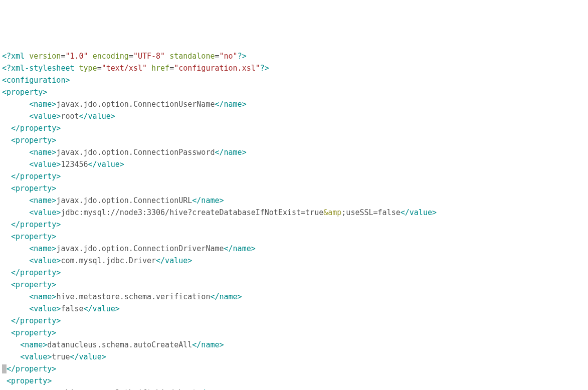  Describe the element at coordinates (229, 56) in the screenshot. I see `val-standalone: "no"` at that location.